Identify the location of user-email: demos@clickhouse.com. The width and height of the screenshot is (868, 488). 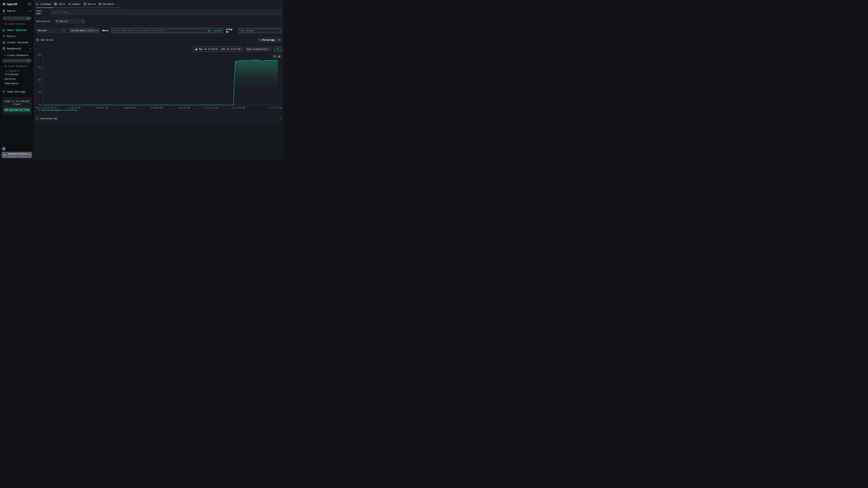
(19, 154).